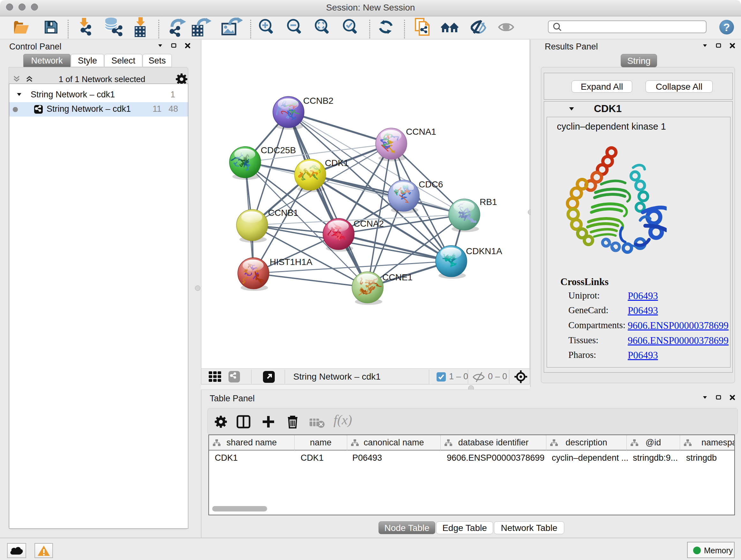 This screenshot has height=560, width=741. Describe the element at coordinates (484, 251) in the screenshot. I see `svg-text: CDKN1A` at that location.